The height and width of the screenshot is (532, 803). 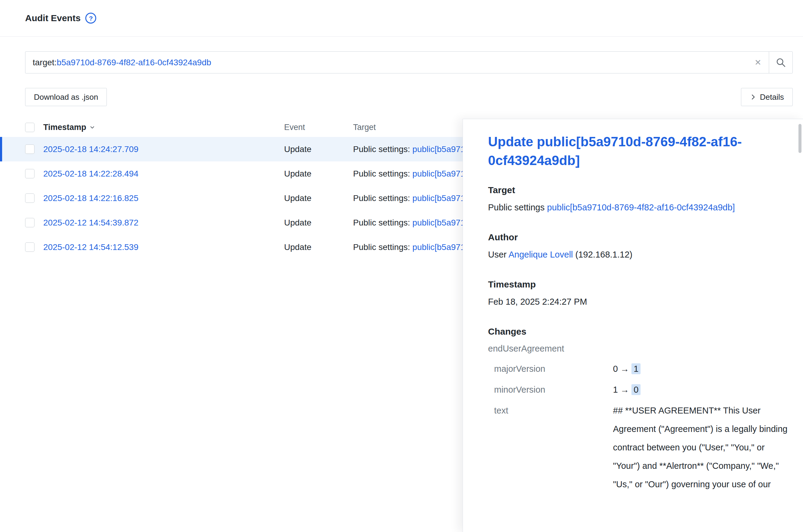 What do you see at coordinates (91, 198) in the screenshot?
I see `timestamp-link: 2025-02-18 14:22:16.825` at bounding box center [91, 198].